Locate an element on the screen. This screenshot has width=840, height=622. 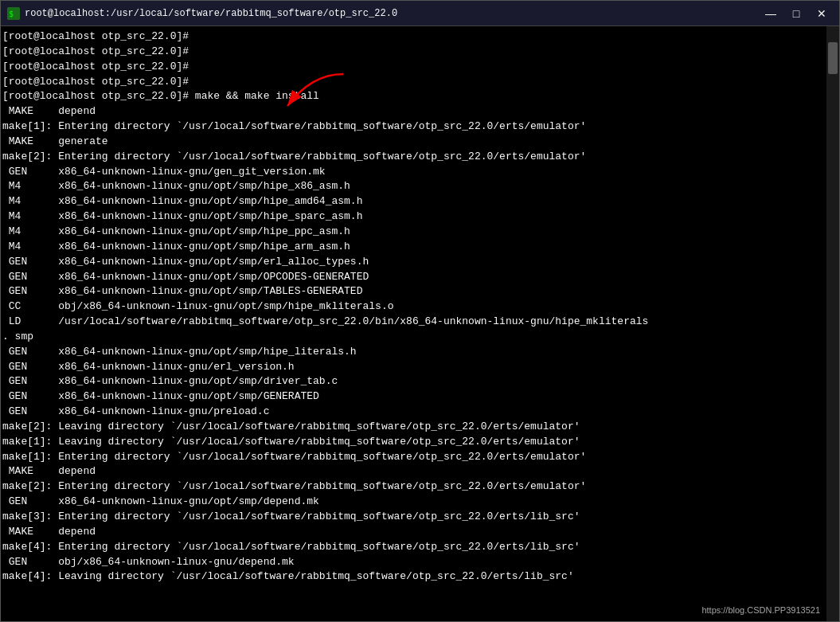
window-controls: — □ ✕ is located at coordinates (796, 14).